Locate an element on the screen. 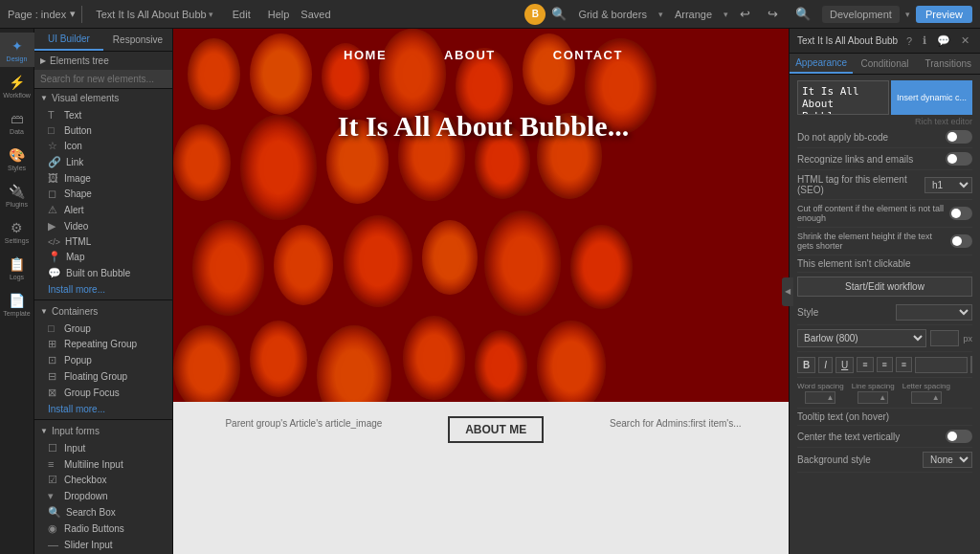  containers-header: ▼ Containers is located at coordinates (103, 312).